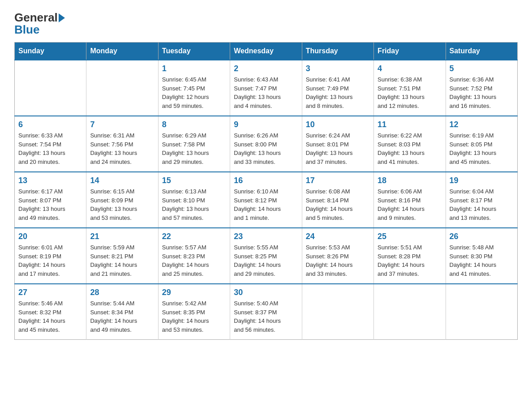 The width and height of the screenshot is (532, 411). Describe the element at coordinates (338, 256) in the screenshot. I see `calendar-cell: 24Sunrise: 5:53 AM Sunset: 8:26 PM Dayli…` at that location.